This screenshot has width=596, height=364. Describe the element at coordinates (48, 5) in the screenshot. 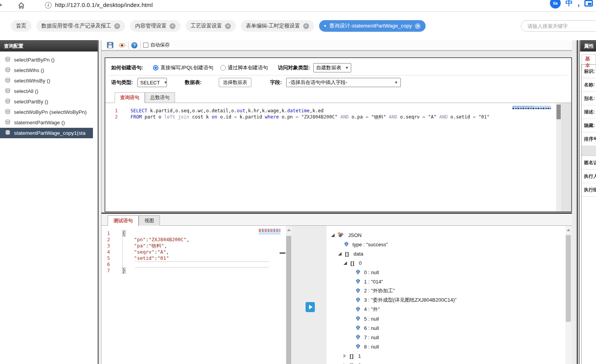

I see `page-info-icon: i` at that location.